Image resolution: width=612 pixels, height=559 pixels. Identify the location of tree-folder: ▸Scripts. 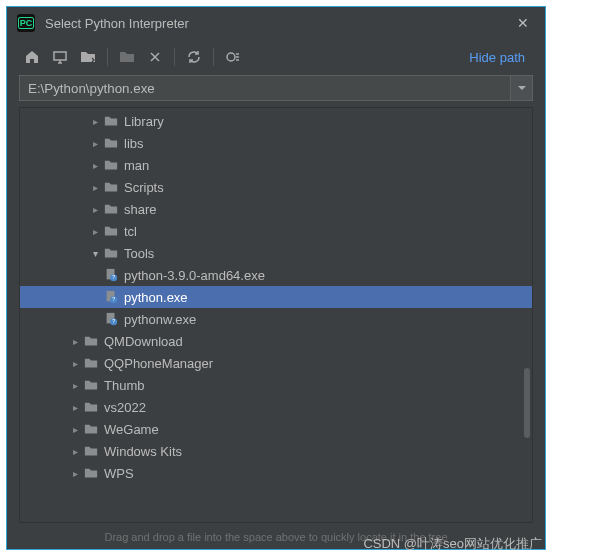
(276, 187).